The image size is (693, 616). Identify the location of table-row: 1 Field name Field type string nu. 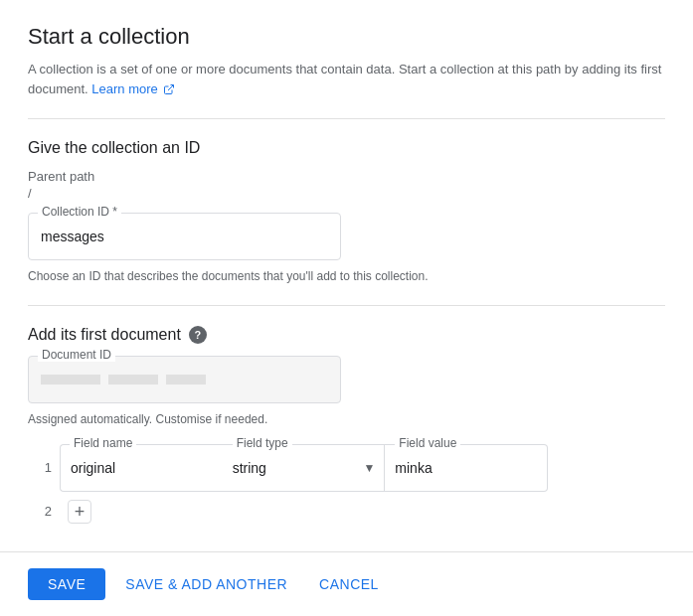
(346, 468).